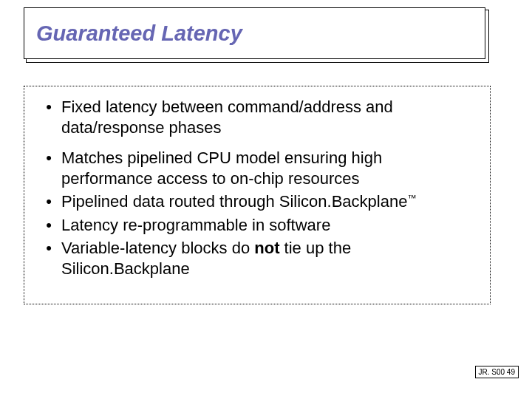 The height and width of the screenshot is (399, 532). I want to click on slide-title: Guaranteed Latency, so click(139, 34).